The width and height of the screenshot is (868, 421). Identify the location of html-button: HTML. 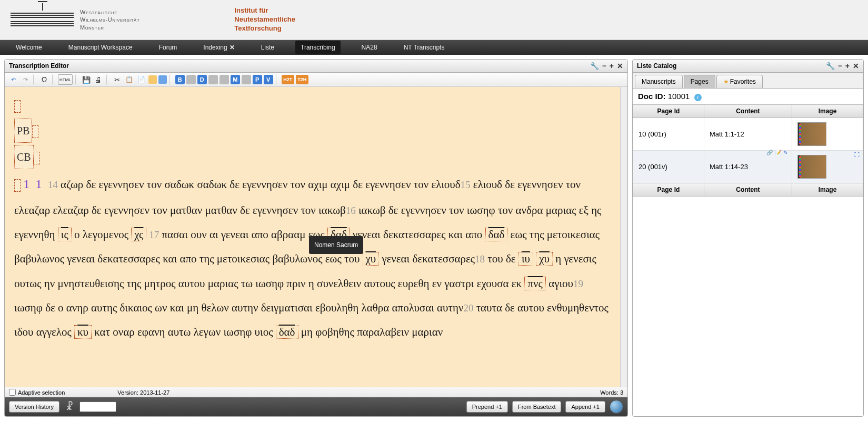
(65, 80).